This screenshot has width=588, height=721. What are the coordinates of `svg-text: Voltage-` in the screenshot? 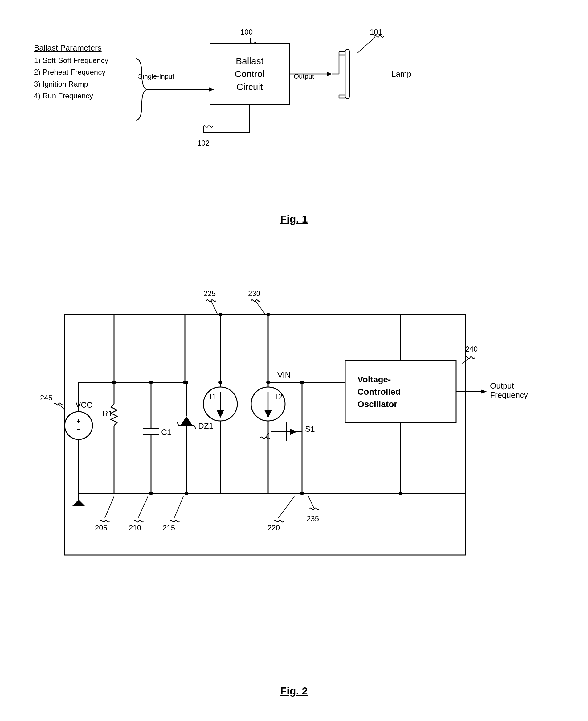 It's located at (374, 380).